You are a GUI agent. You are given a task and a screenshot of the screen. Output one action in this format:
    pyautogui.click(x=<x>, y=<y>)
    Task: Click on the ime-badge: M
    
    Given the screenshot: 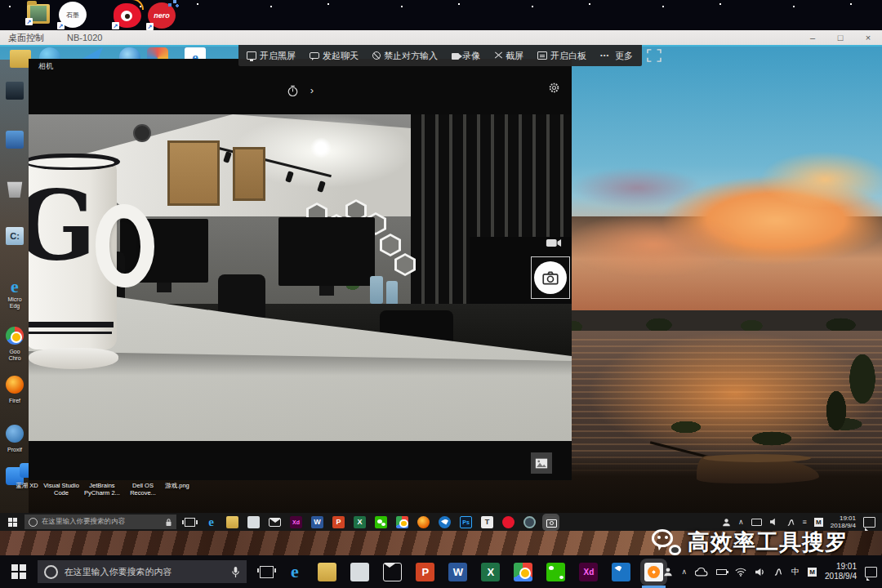 What is the action you would take?
    pyautogui.click(x=812, y=572)
    